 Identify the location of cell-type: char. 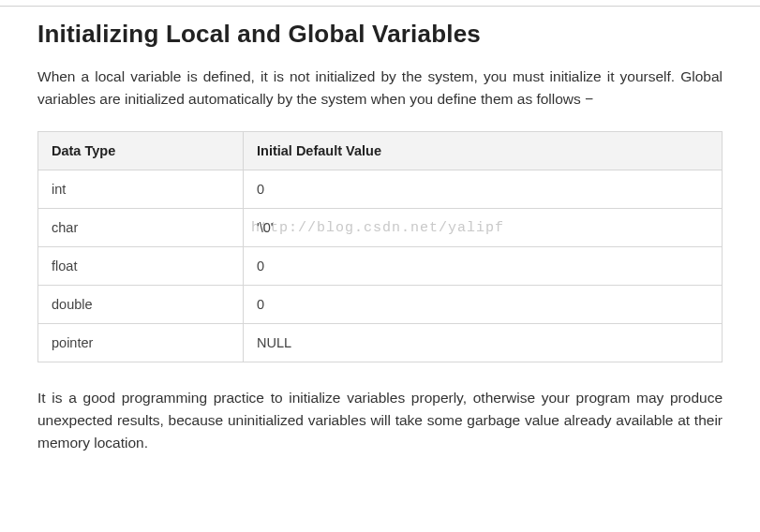
(141, 229).